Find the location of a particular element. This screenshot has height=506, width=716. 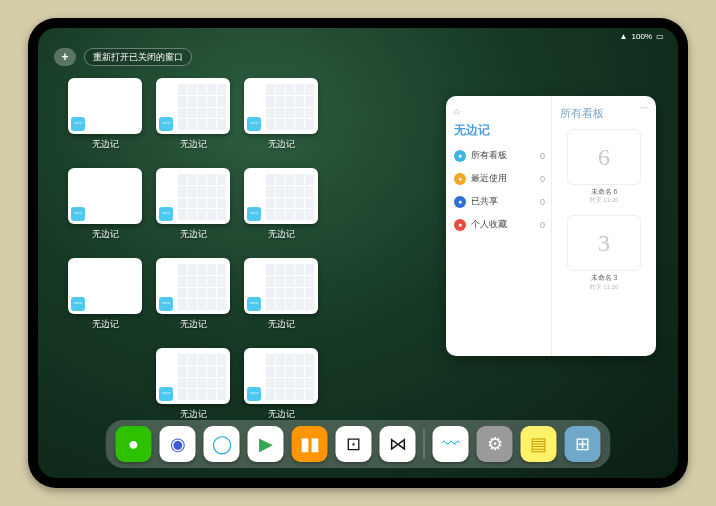

board-card: 6未命名 6昨天 11:20 is located at coordinates (604, 167).